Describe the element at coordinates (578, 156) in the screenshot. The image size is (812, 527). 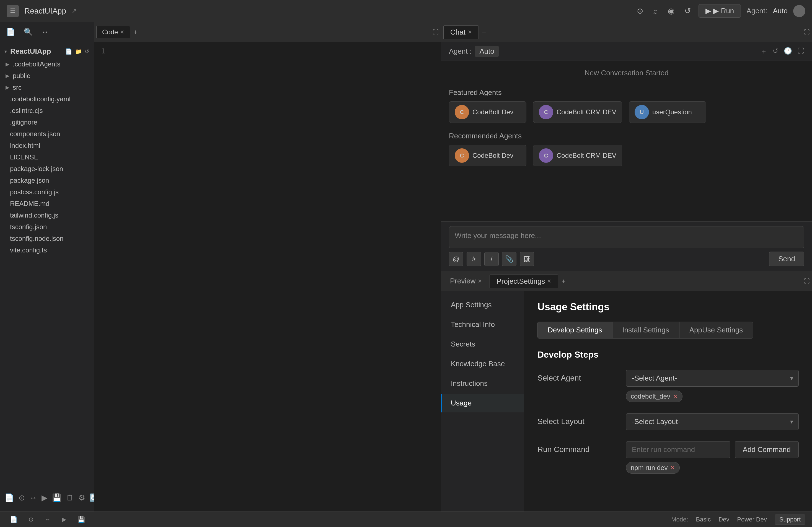
I see `agent-card-rec-codebolt-crm: C CodeBolt CRM DEV` at that location.